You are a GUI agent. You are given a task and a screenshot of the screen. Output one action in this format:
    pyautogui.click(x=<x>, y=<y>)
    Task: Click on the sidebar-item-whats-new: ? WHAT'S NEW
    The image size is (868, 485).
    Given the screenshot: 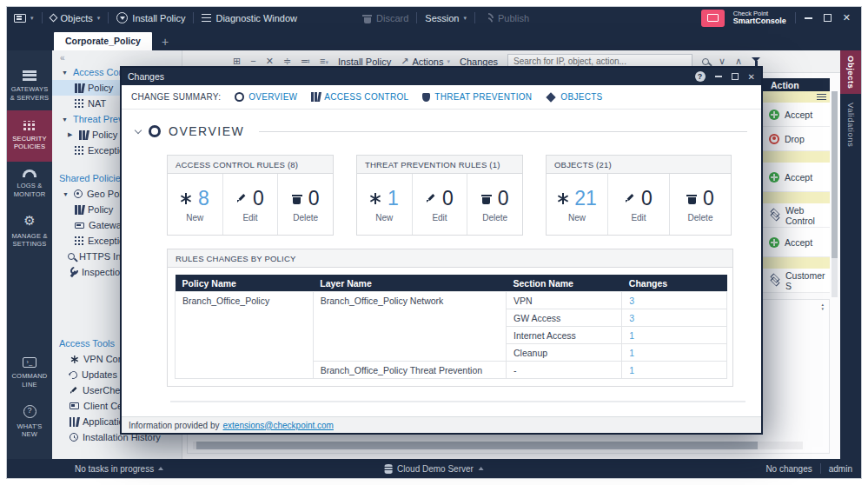 What is the action you would take?
    pyautogui.click(x=30, y=422)
    